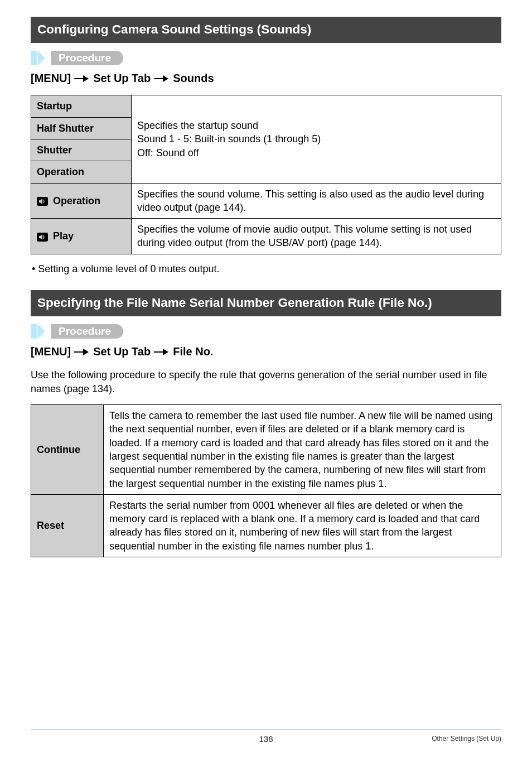 This screenshot has width=532, height=757. What do you see at coordinates (317, 139) in the screenshot?
I see `cell-sound-desc: Specifies the startup sound Sound 1 - 5:…` at bounding box center [317, 139].